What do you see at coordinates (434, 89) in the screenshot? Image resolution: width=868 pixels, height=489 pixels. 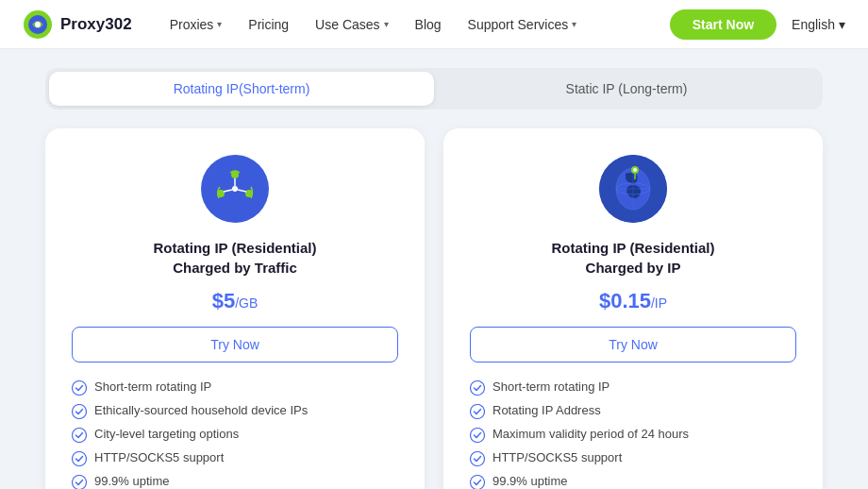 I see `tabs-container: Rotating IP(Short-term) Static IP (Long-…` at bounding box center [434, 89].